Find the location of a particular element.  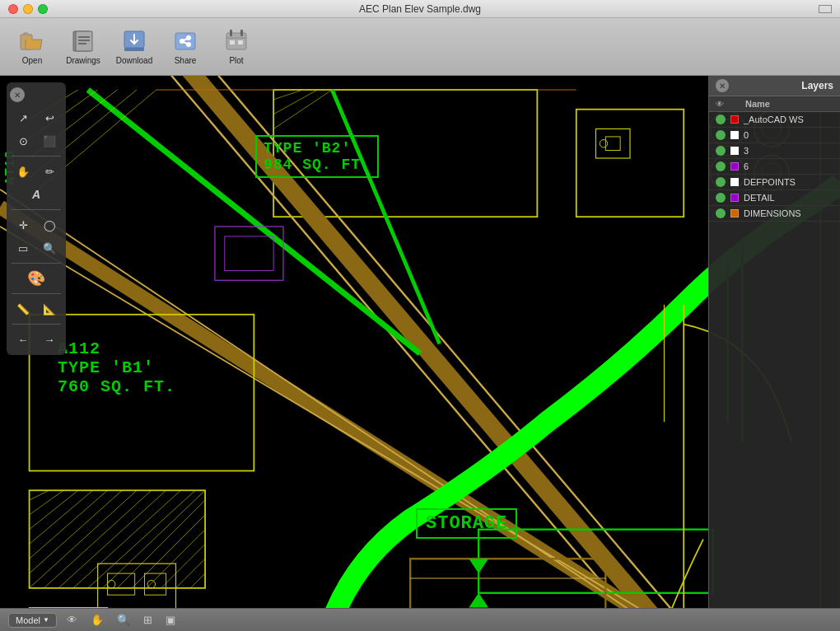

download-button: Download is located at coordinates (134, 47).